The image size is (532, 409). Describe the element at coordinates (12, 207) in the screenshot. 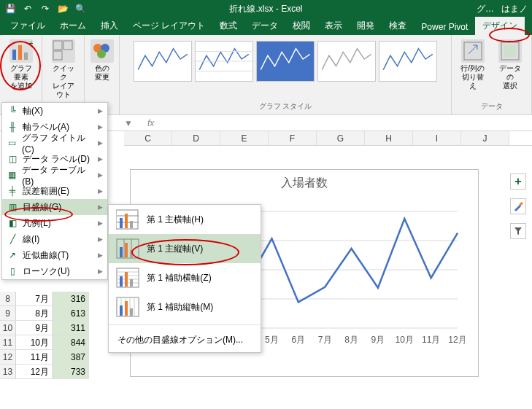

I see `gridlines-icon: ▥` at that location.